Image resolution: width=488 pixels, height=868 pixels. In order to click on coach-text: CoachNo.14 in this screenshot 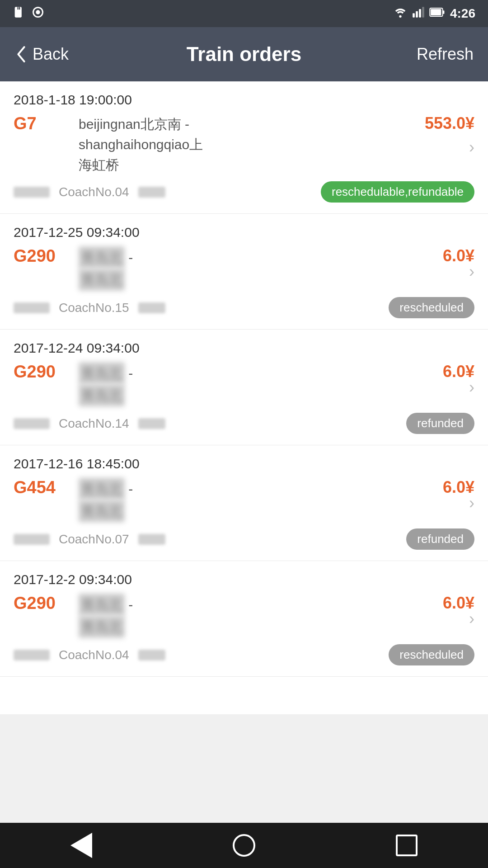, I will do `click(94, 424)`.